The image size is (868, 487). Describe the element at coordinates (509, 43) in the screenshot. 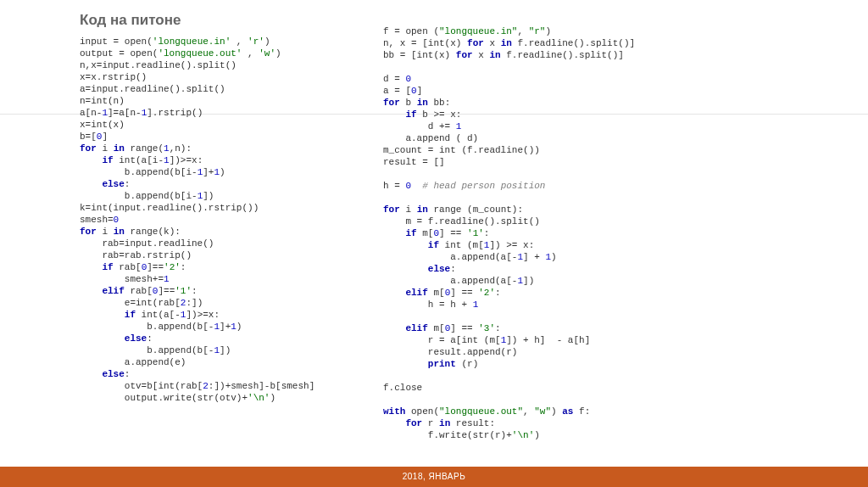

I see `code-line: n, x = [int(x) for x in f.readline().spl…` at that location.